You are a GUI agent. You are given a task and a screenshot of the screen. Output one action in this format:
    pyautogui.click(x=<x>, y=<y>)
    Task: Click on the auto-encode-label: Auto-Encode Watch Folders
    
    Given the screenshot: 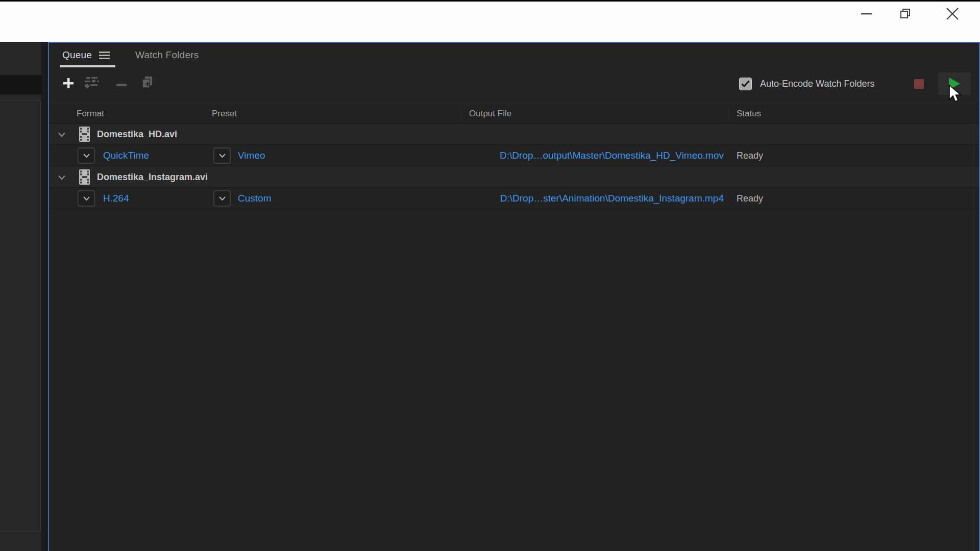 What is the action you would take?
    pyautogui.click(x=817, y=84)
    